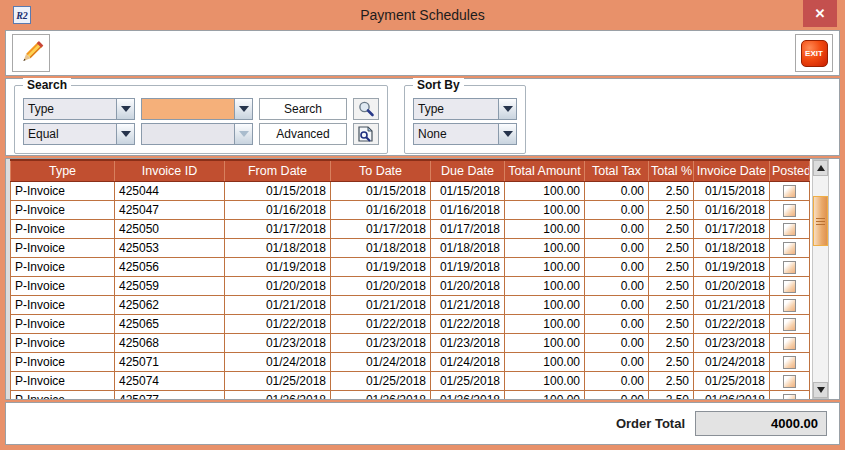 Image resolution: width=845 pixels, height=450 pixels. I want to click on close-button: ✕, so click(820, 14).